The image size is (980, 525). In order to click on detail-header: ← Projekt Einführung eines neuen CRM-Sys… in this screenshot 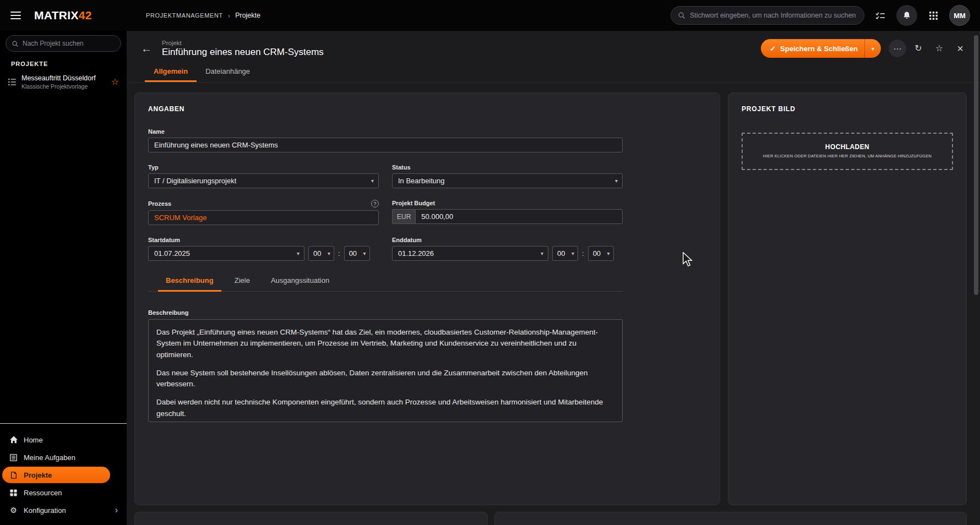, I will do `click(553, 46)`.